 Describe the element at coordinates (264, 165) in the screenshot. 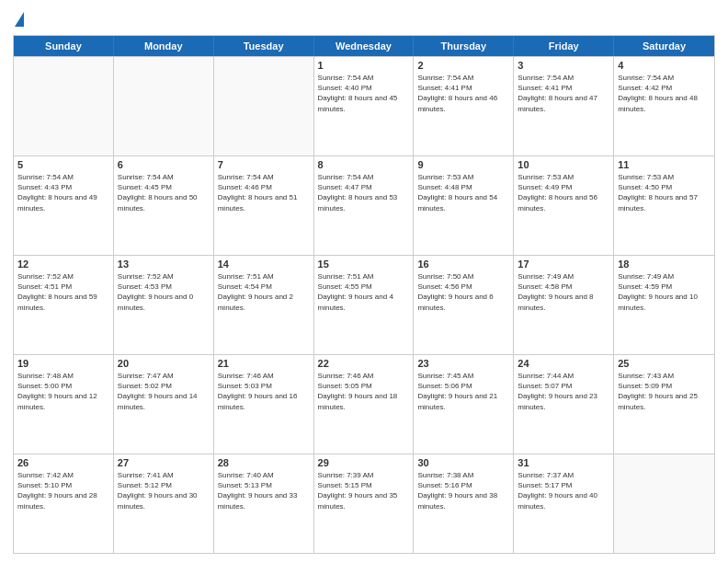

I see `day-number: 7` at that location.